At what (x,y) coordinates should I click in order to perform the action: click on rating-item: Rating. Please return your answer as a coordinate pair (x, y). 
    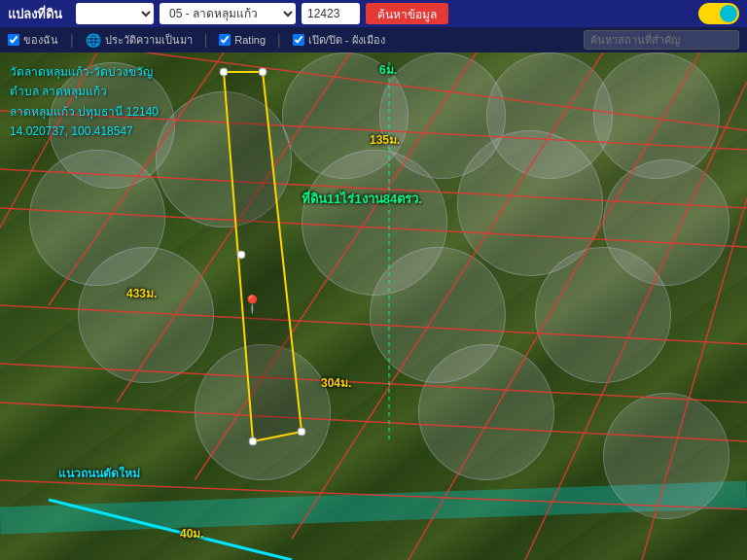
    Looking at the image, I should click on (242, 40).